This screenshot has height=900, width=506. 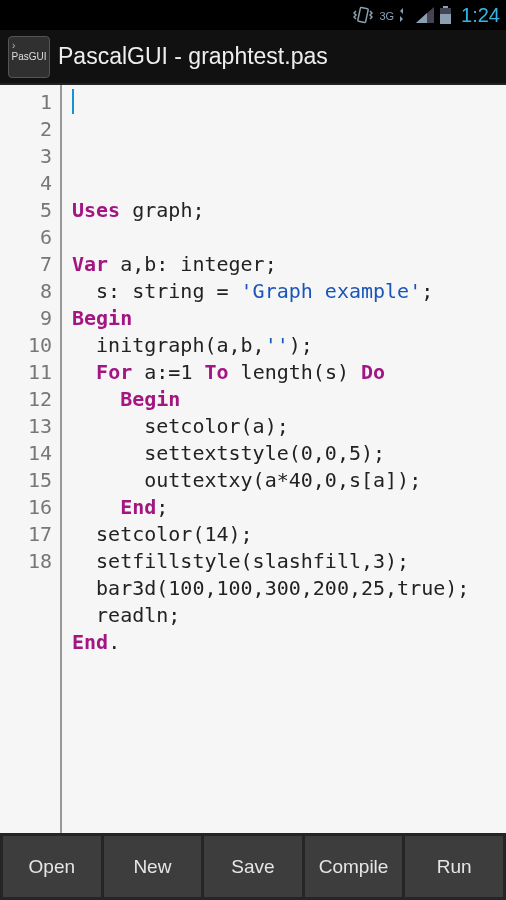 What do you see at coordinates (26, 400) in the screenshot?
I see `line-number: 12` at bounding box center [26, 400].